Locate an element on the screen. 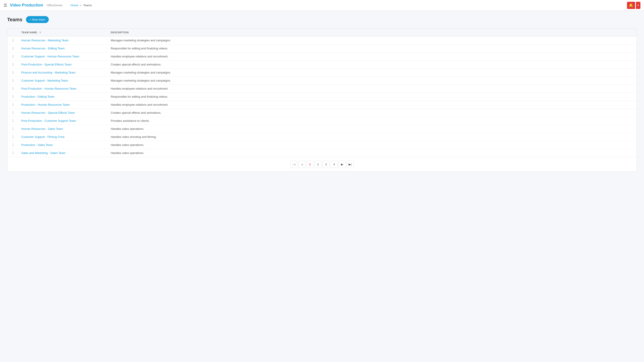  row-team-name: Post-Production - Customer Support Team is located at coordinates (63, 121).